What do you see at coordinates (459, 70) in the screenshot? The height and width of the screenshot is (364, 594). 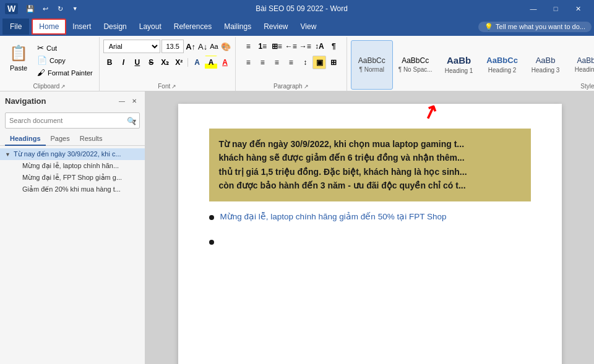 I see `style-heading1-label: Heading 1` at bounding box center [459, 70].